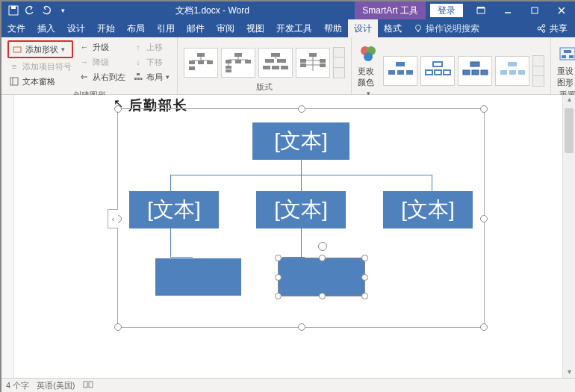 This screenshot has height=392, width=575. I want to click on smartart-node-child-2: [文本], so click(301, 210).